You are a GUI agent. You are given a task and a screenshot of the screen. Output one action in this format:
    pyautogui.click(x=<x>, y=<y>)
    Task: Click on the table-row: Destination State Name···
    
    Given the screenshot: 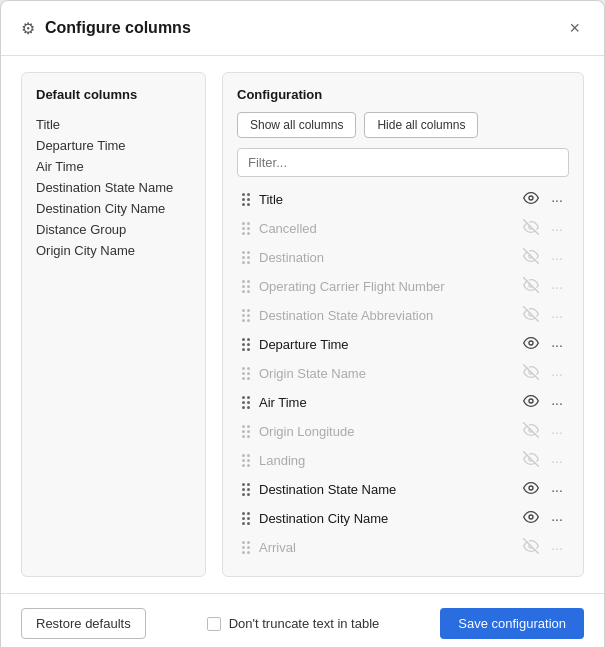 What is the action you would take?
    pyautogui.click(x=403, y=490)
    